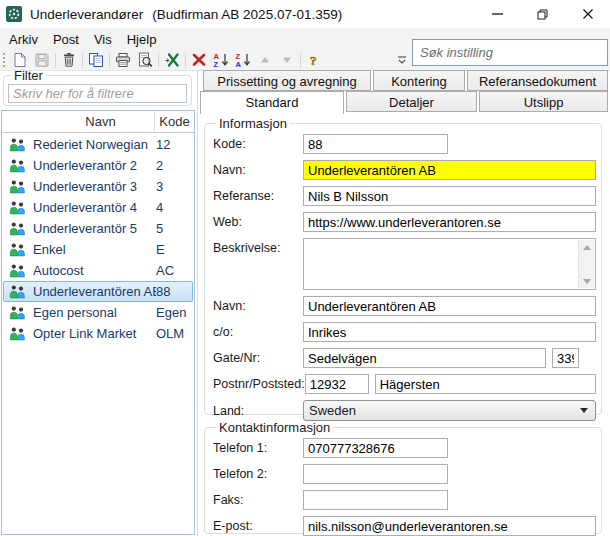  I want to click on sort-az-button: AZ, so click(221, 60).